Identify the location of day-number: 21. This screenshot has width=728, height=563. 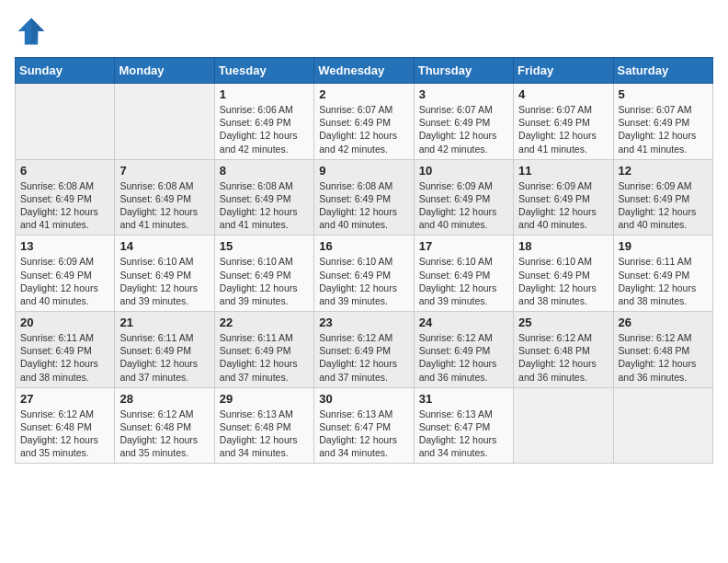
(164, 322).